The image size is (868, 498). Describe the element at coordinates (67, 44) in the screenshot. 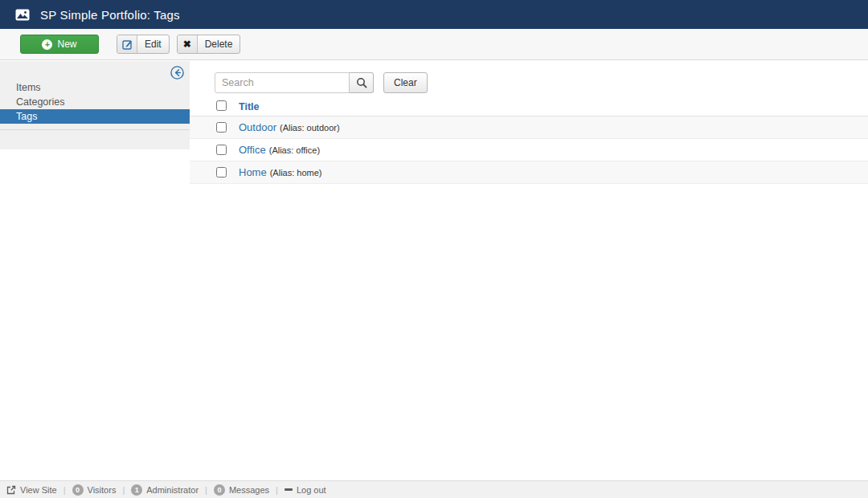

I see `new-button-label: New` at that location.